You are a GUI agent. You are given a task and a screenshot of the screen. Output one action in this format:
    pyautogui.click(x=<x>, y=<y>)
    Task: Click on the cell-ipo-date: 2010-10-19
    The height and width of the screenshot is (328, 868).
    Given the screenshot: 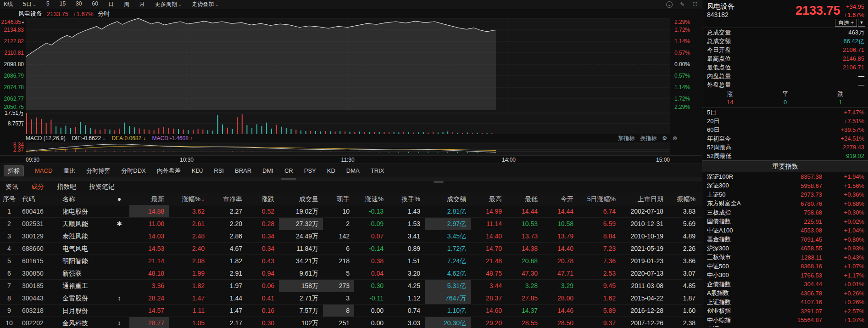 What is the action you would take?
    pyautogui.click(x=644, y=236)
    